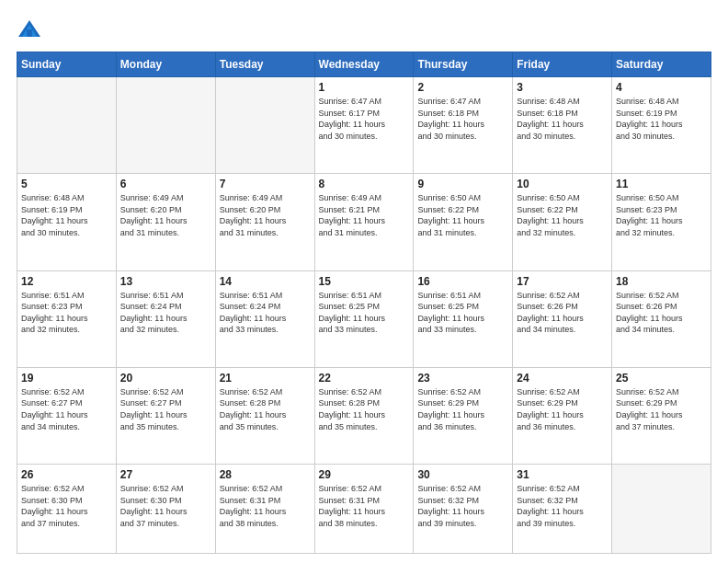  Describe the element at coordinates (165, 475) in the screenshot. I see `day-number: 27` at that location.